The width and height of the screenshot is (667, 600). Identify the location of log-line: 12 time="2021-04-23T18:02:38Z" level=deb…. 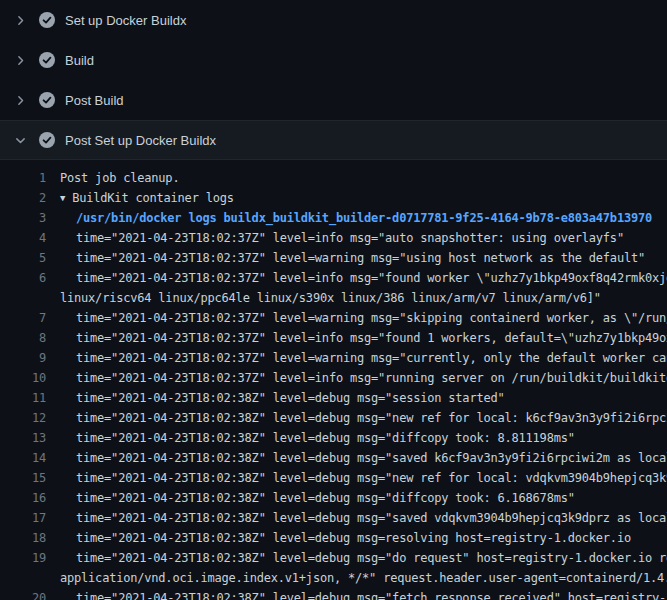
(334, 418).